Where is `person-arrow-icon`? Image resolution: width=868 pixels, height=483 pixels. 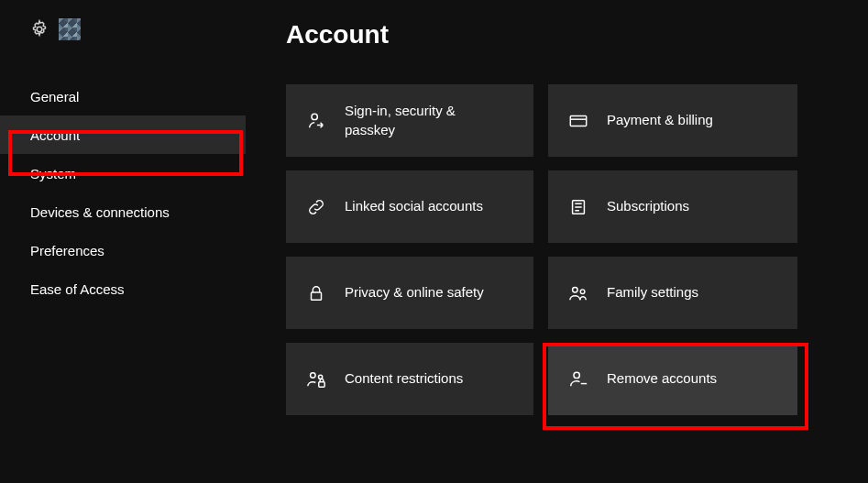 person-arrow-icon is located at coordinates (316, 121).